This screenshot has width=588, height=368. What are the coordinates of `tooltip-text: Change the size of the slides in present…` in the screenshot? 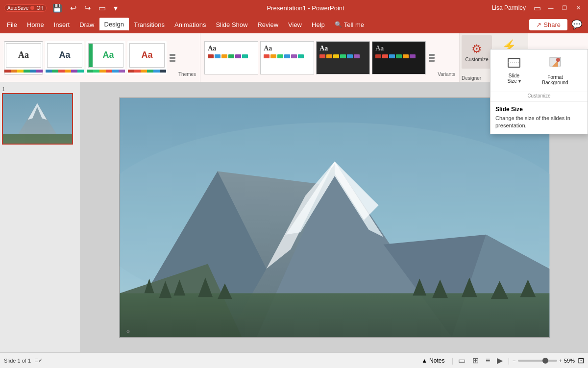 It's located at (539, 123).